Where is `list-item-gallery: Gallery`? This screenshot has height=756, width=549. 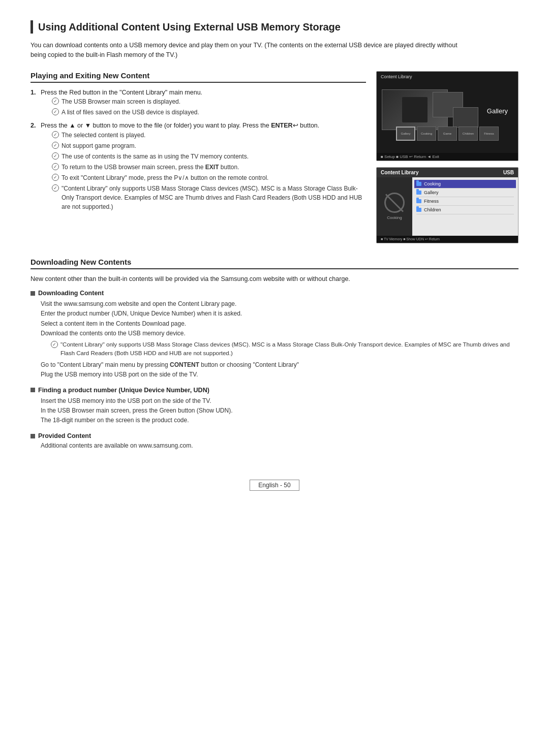
list-item-gallery: Gallery is located at coordinates (465, 193).